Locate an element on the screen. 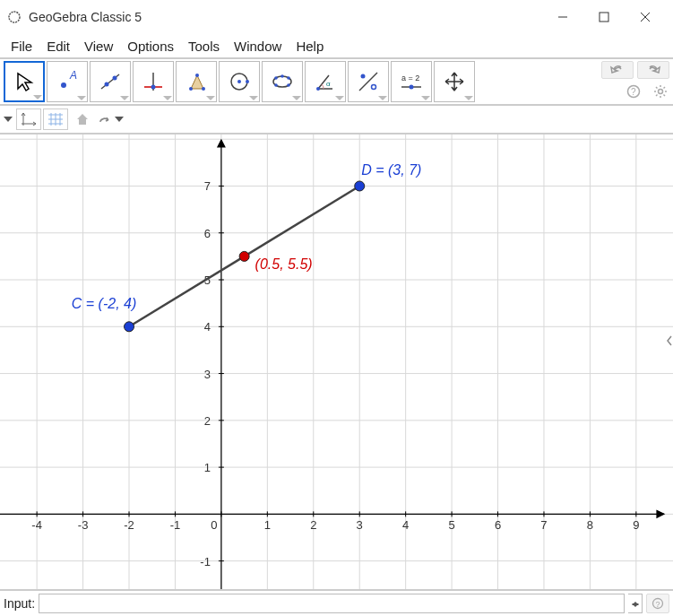  circle-tool is located at coordinates (239, 82).